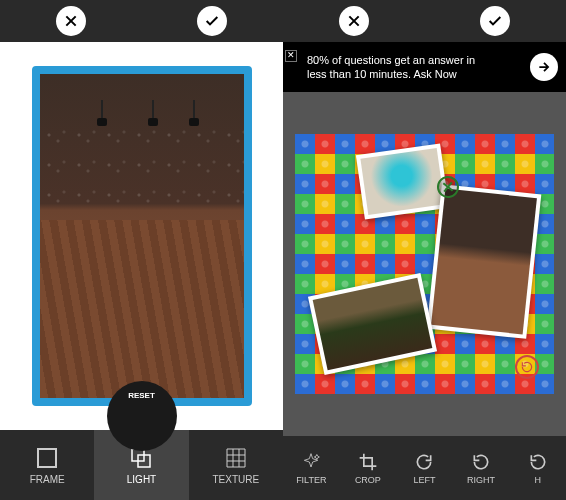  What do you see at coordinates (424, 462) in the screenshot?
I see `rotate-left-icon` at bounding box center [424, 462].